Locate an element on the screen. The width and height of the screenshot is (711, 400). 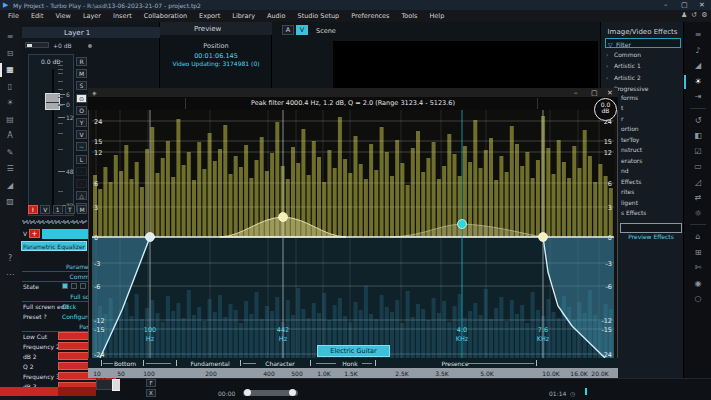
fader-handle is located at coordinates (52, 102).